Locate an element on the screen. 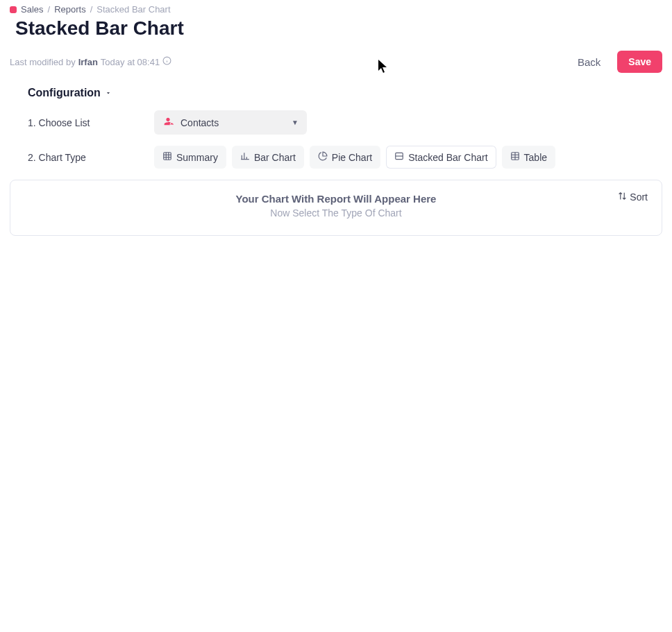  chart-type-pie: Pie Chart is located at coordinates (345, 157).